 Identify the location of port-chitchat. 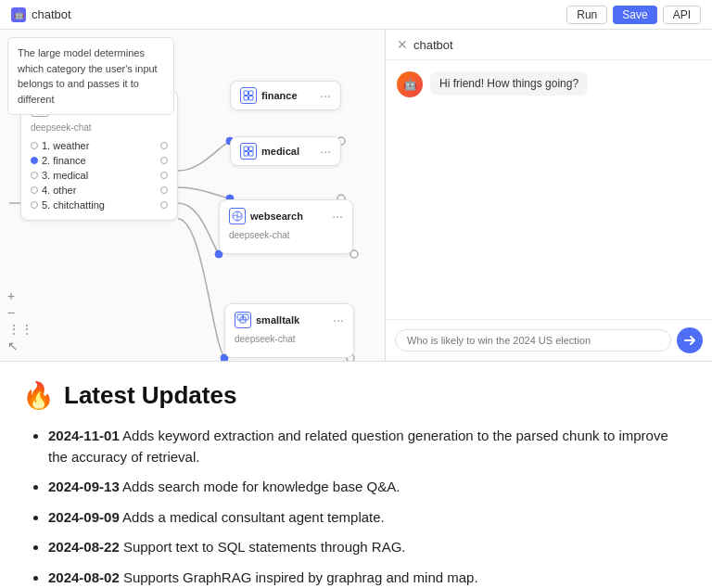
(164, 205).